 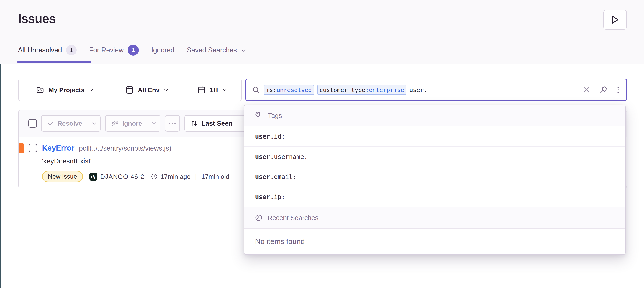 I want to click on resolve-dropdown-button, so click(x=94, y=124).